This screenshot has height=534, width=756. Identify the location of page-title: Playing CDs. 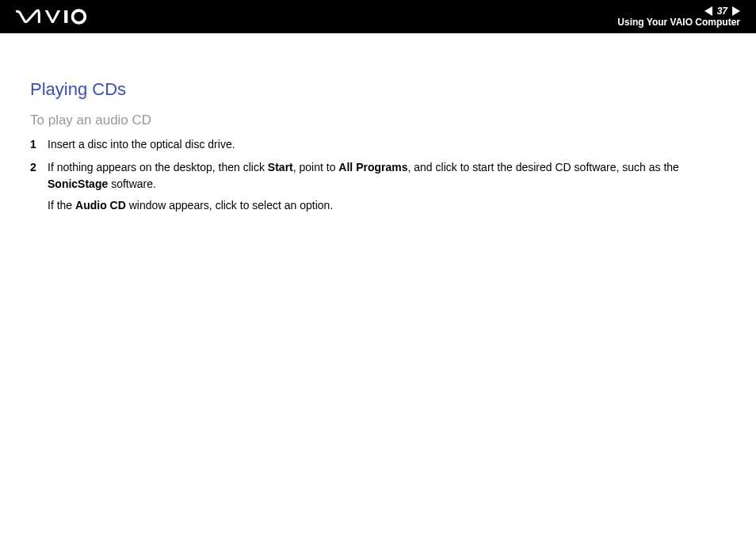
(378, 90).